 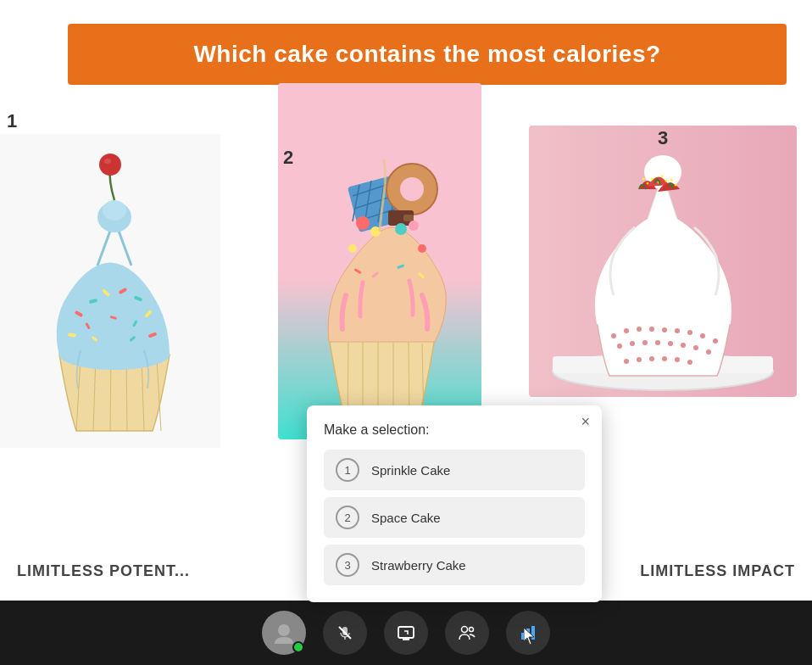 I want to click on cake-2-number: 2, so click(x=288, y=158).